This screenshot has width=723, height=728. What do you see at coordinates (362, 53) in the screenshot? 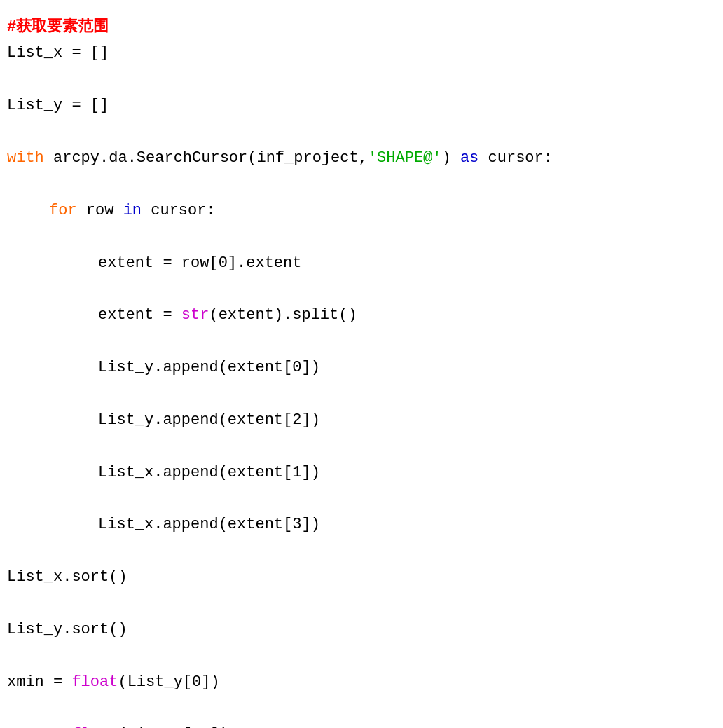
I see `line-list-x-init: List_x = []` at bounding box center [362, 53].